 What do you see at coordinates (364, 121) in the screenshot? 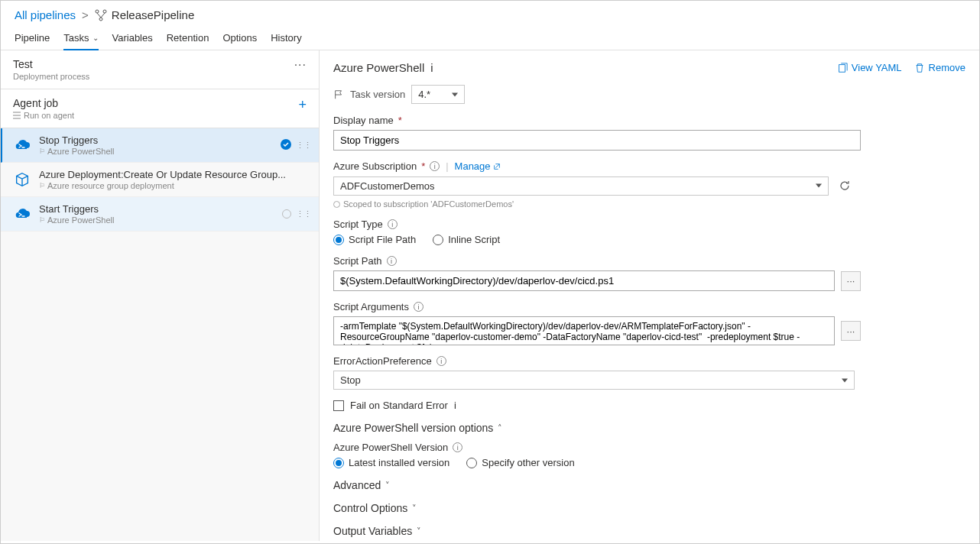
I see `display-name-label: Display name` at bounding box center [364, 121].